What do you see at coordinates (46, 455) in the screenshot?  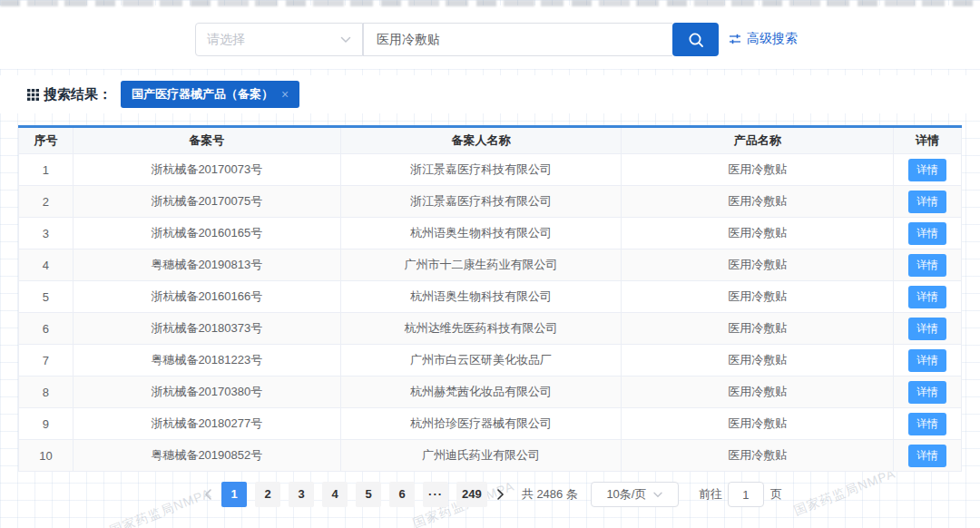 I see `row-index: 10` at bounding box center [46, 455].